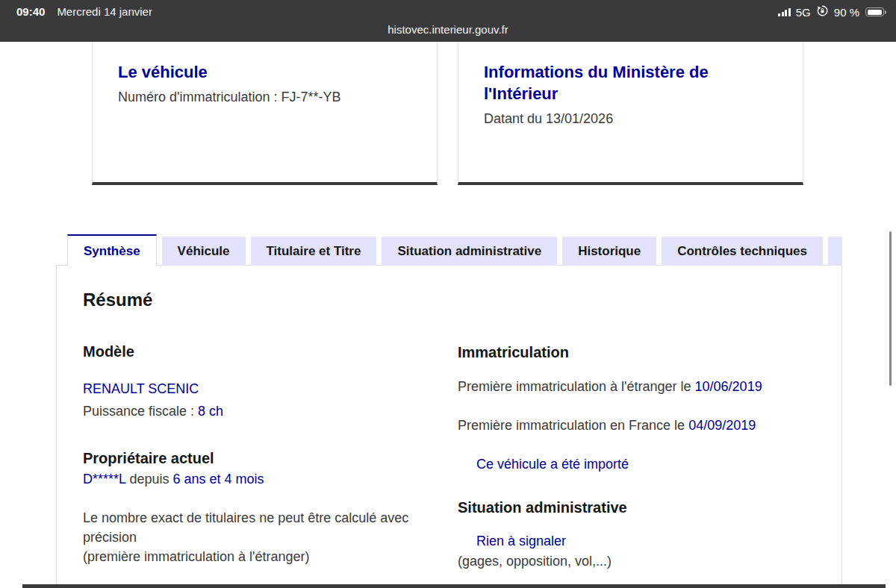 The height and width of the screenshot is (588, 896). What do you see at coordinates (140, 411) in the screenshot?
I see `fiscal-power-label: Puissance fiscale :` at bounding box center [140, 411].